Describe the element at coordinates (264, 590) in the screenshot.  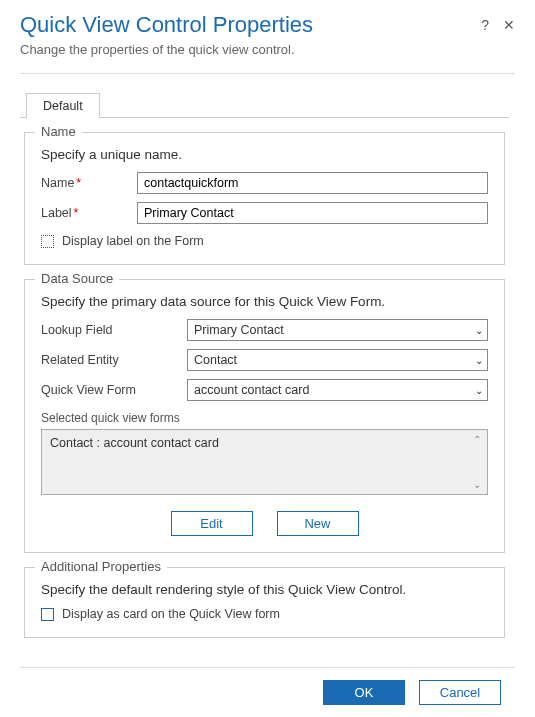
I see `additional-hint: Specify the default rendering style of t…` at that location.